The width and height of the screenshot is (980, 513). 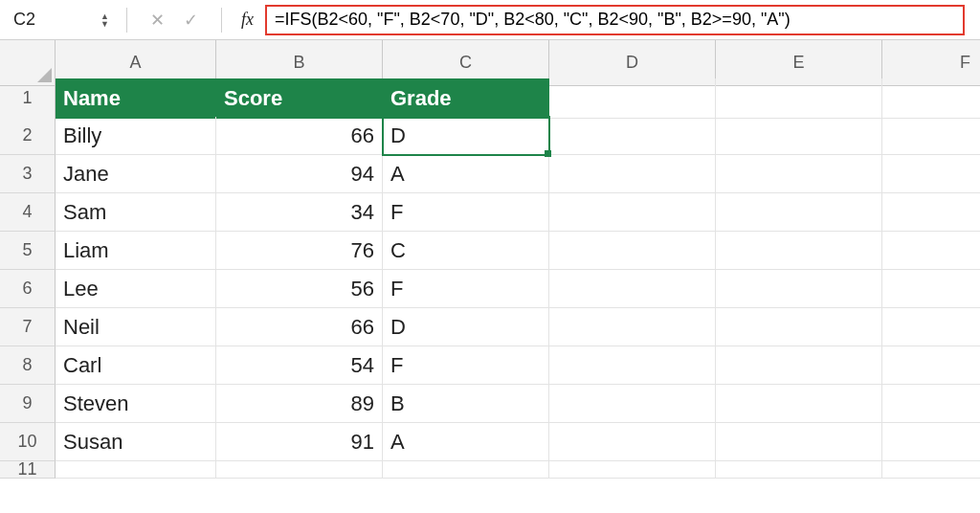 What do you see at coordinates (466, 327) in the screenshot?
I see `cell-C7: D` at bounding box center [466, 327].